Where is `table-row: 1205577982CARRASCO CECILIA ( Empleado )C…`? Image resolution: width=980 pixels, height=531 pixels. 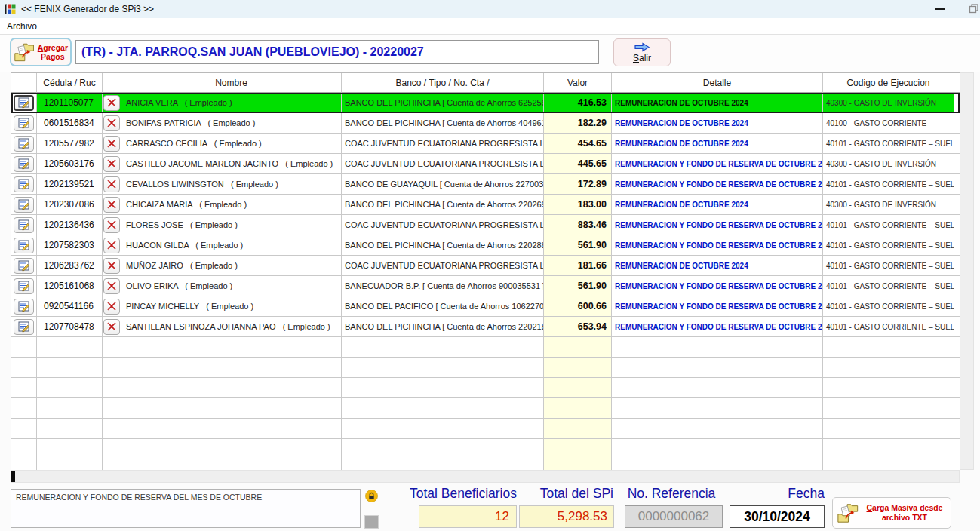
table-row: 1205577982CARRASCO CECILIA ( Empleado )C… is located at coordinates (486, 143).